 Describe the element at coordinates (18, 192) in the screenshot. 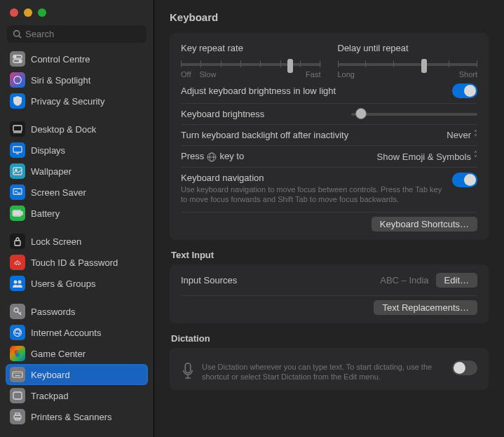

I see `screen-saver-icon` at that location.